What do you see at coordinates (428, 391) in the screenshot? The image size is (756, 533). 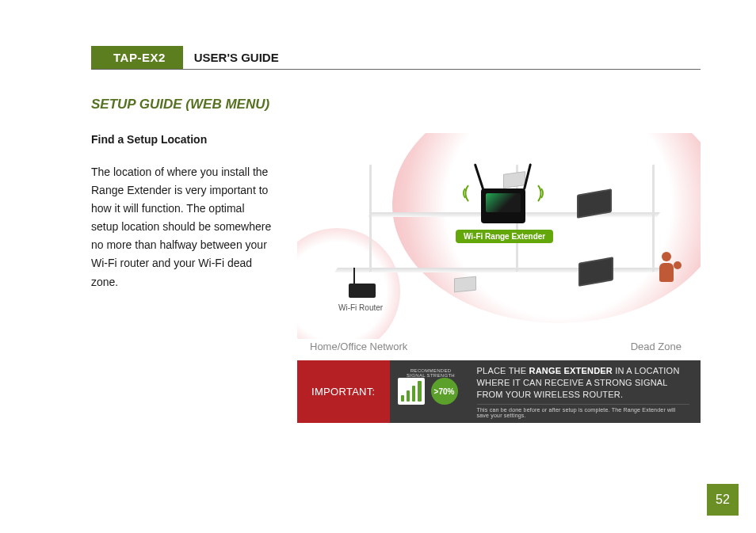 I see `signal-strength-graphic: RECOMMENDED SIGNAL STRENGTH >70%` at bounding box center [428, 391].